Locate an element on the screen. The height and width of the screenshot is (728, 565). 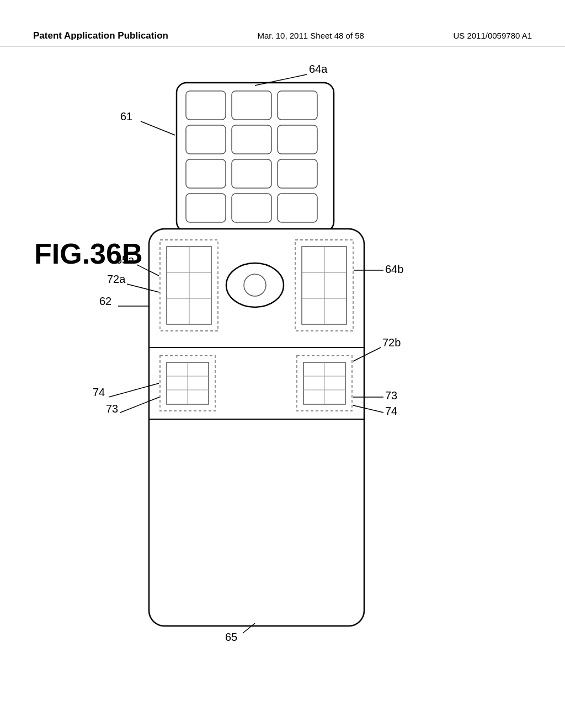
date-sheet-label: Mar. 10, 2011 Sheet 48 of 58 is located at coordinates (310, 35).